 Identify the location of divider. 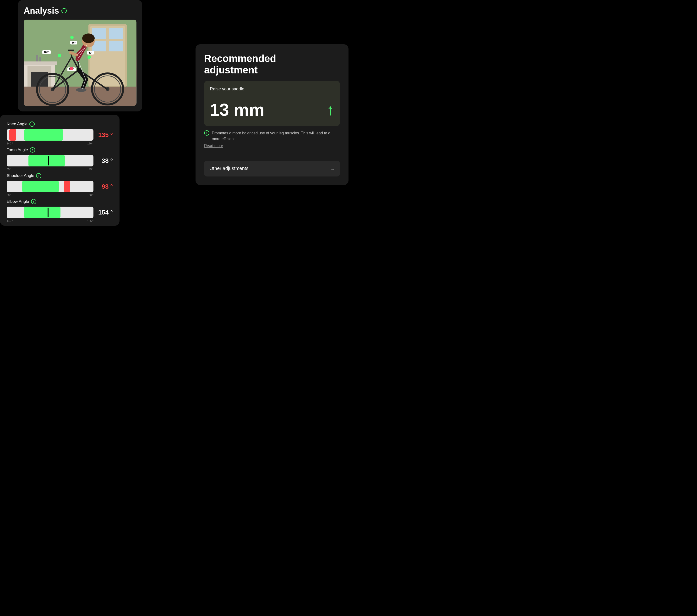
(272, 157).